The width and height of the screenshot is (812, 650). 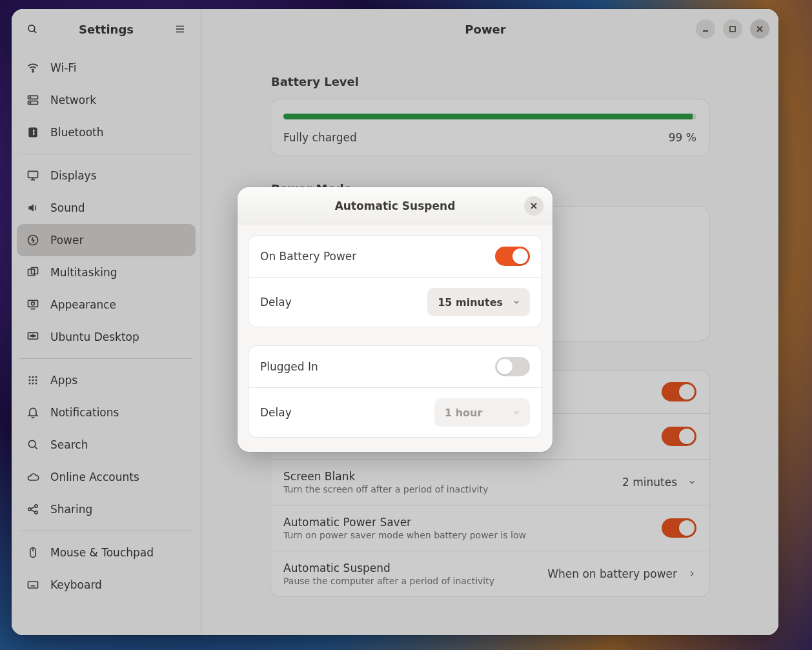 I want to click on modal-header: Automatic Suspend, so click(x=395, y=206).